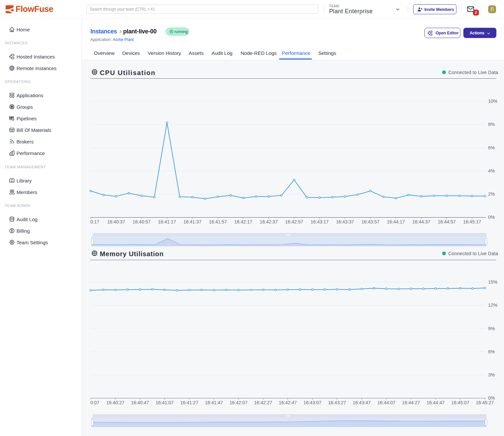 The image size is (504, 436). I want to click on svg-text: 16:40:57, so click(141, 222).